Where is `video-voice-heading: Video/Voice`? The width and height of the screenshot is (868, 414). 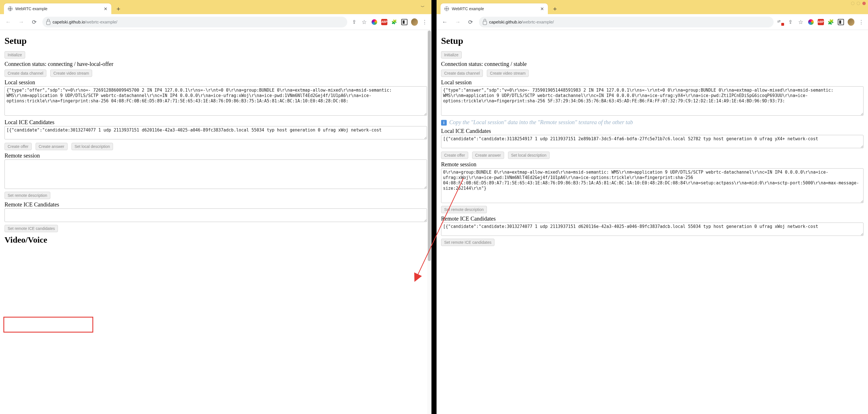
video-voice-heading: Video/Voice is located at coordinates (216, 240).